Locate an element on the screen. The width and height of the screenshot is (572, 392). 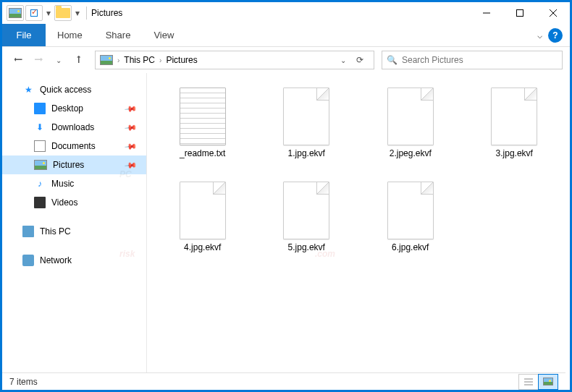
file-item: 3.jpg.ekvf is located at coordinates (515, 131).